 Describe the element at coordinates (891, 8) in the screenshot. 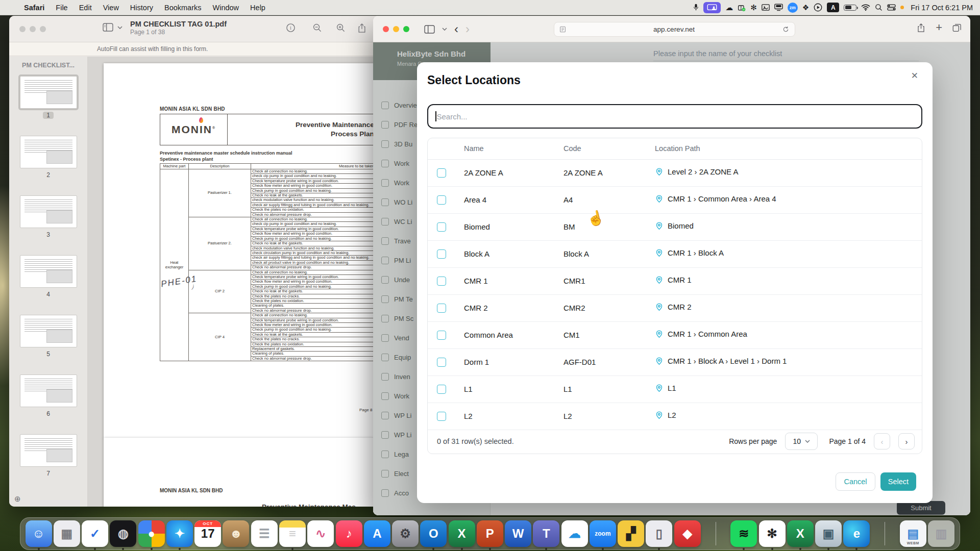

I see `control-center-icon` at that location.